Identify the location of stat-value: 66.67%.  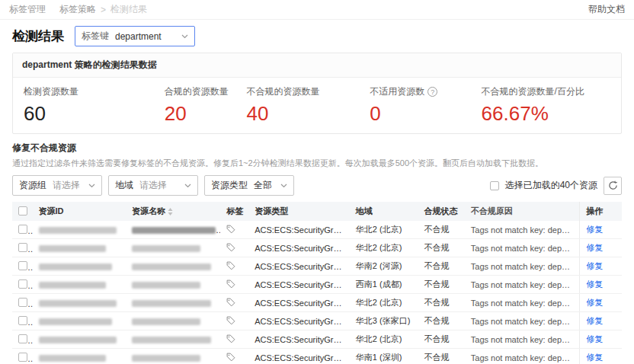
(546, 113).